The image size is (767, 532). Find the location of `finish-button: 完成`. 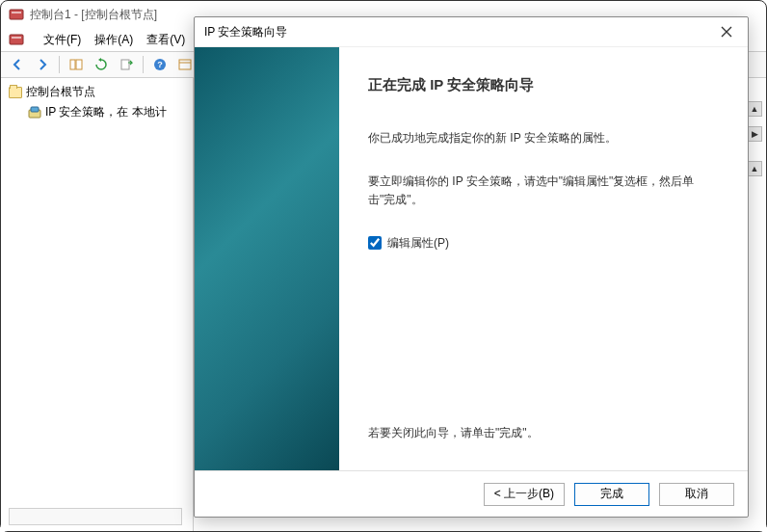

finish-button: 完成 is located at coordinates (612, 494).